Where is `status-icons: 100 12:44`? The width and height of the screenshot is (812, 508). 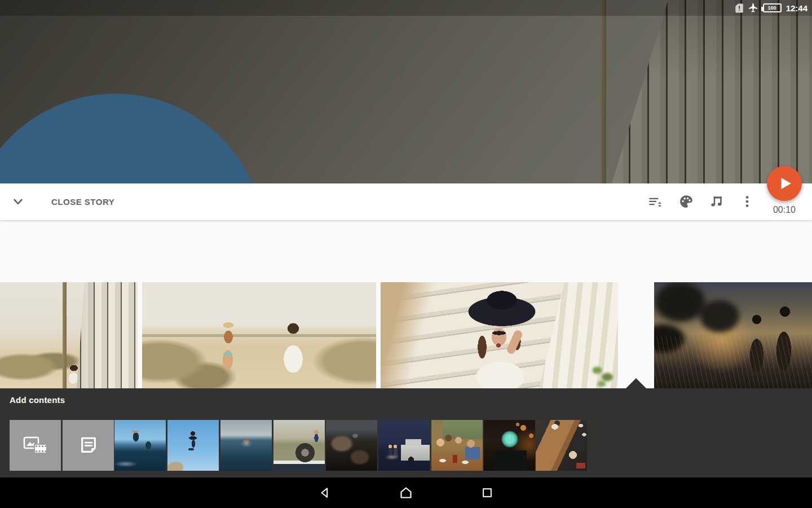
status-icons: 100 12:44 is located at coordinates (771, 8).